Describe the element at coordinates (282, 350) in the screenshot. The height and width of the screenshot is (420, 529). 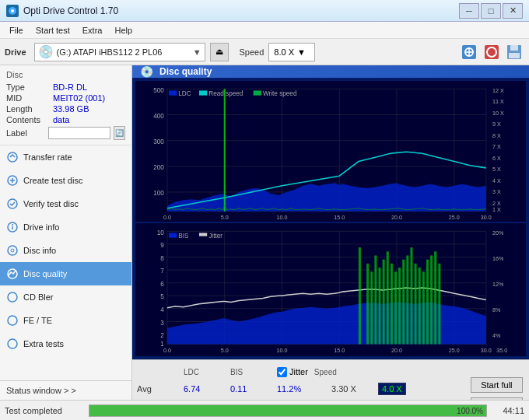
I see `svg-text: 10.0` at that location.